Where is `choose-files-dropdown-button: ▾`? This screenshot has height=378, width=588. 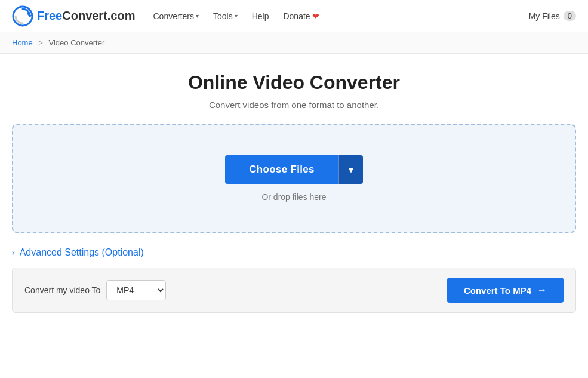
choose-files-dropdown-button: ▾ is located at coordinates (351, 170).